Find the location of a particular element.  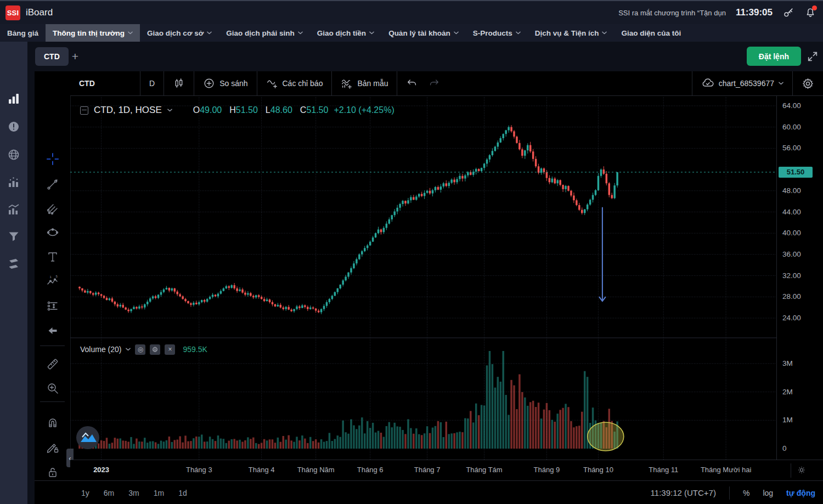

menu-item-giao-dich-phai-sinh: Giao dịch phái sinh is located at coordinates (264, 33).